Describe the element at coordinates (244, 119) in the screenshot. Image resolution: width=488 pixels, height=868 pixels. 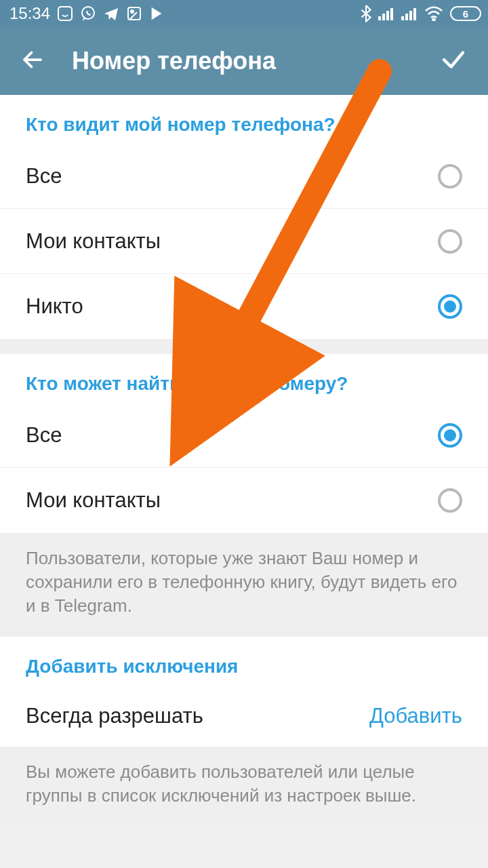
I see `section-header: Кто видит мой номер телефона?` at that location.